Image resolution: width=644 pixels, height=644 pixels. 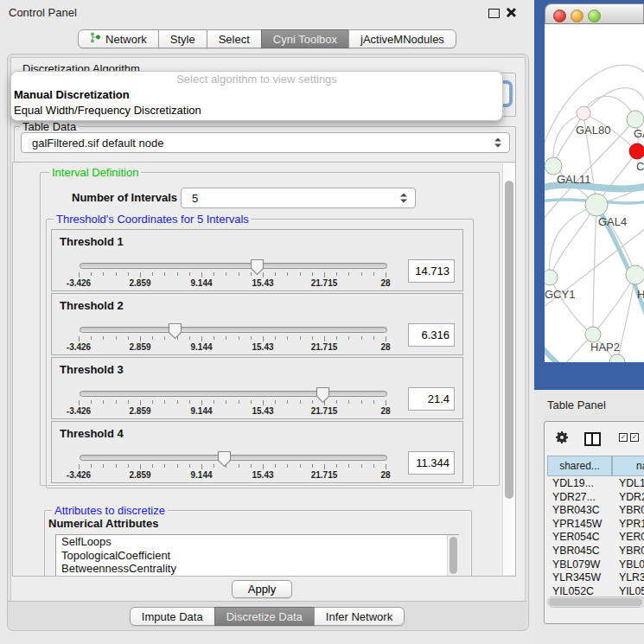 What do you see at coordinates (596, 525) in the screenshot?
I see `table-row: YPR145WYPR145W` at bounding box center [596, 525].